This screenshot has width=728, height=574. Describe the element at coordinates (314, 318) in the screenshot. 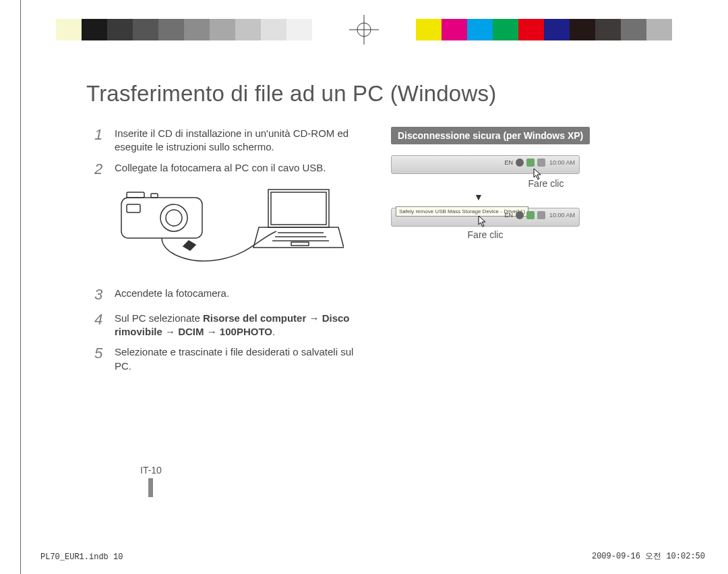

I see `step-arrow: →` at that location.